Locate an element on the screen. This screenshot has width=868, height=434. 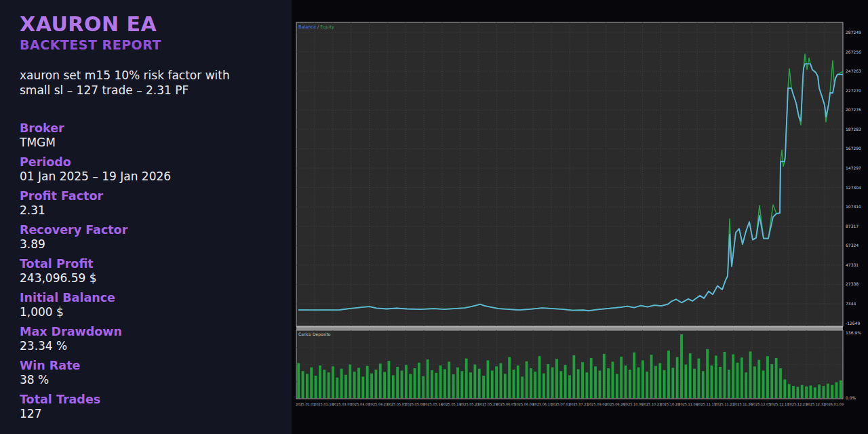
svg-text: 7344 is located at coordinates (850, 304).